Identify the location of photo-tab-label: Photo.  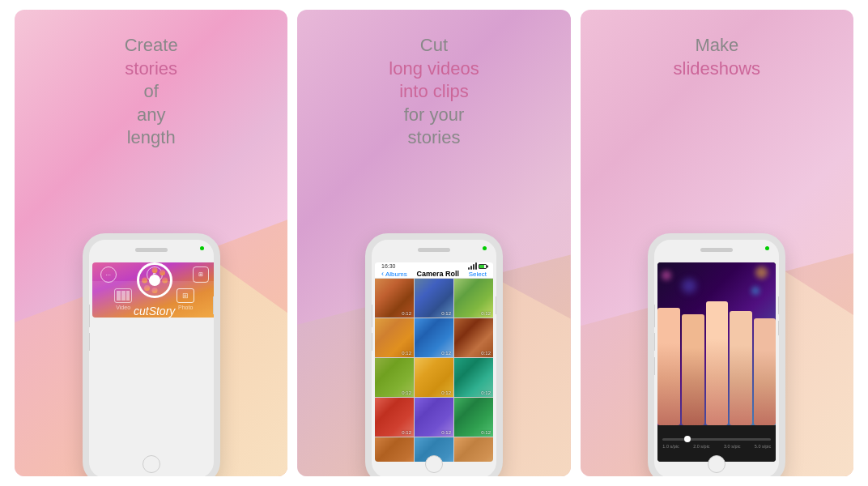
(185, 308).